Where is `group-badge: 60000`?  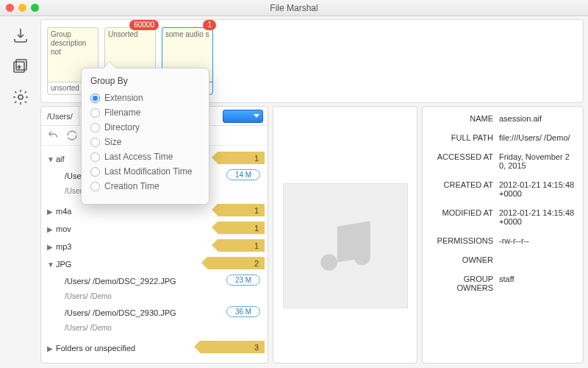
group-badge: 60000 is located at coordinates (144, 25).